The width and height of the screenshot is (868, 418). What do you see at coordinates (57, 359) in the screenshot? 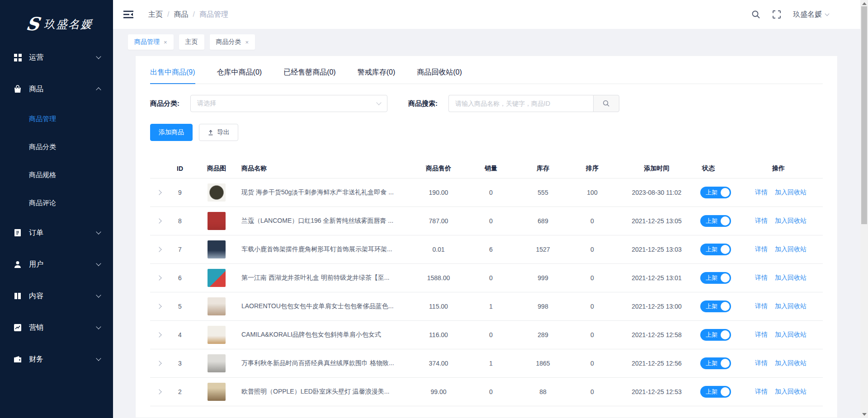
I see `sidebar-item-finance: 财务` at bounding box center [57, 359].